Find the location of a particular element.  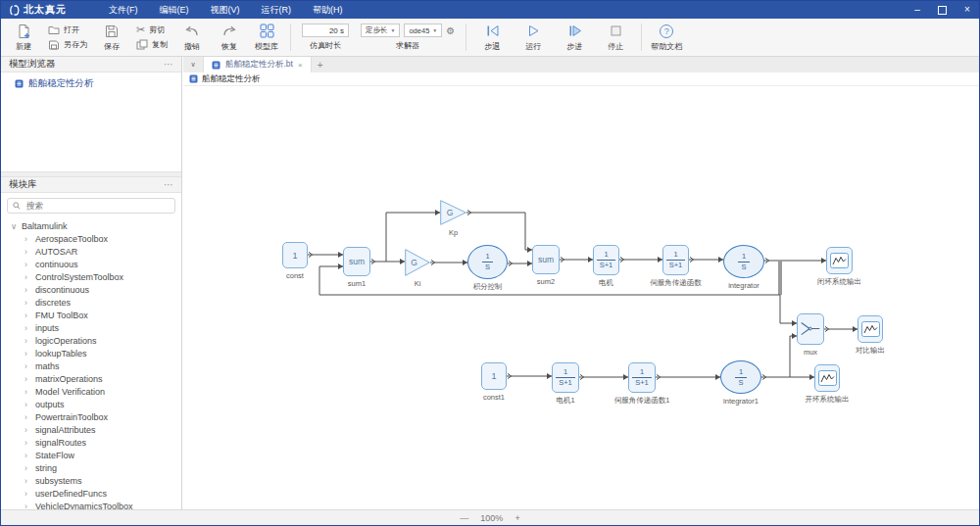

tree-item: ›ControlSystemToolbox is located at coordinates (91, 276).